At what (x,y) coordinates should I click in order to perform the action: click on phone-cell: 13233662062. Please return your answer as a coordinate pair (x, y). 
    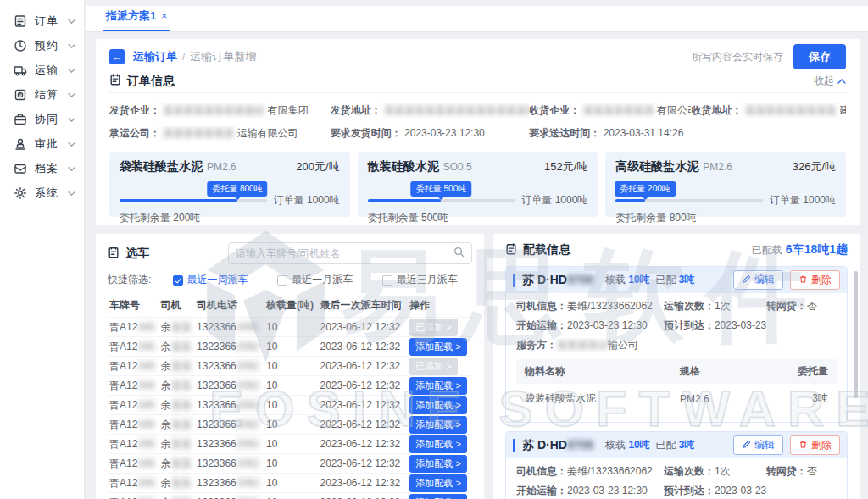
    Looking at the image, I should click on (230, 386).